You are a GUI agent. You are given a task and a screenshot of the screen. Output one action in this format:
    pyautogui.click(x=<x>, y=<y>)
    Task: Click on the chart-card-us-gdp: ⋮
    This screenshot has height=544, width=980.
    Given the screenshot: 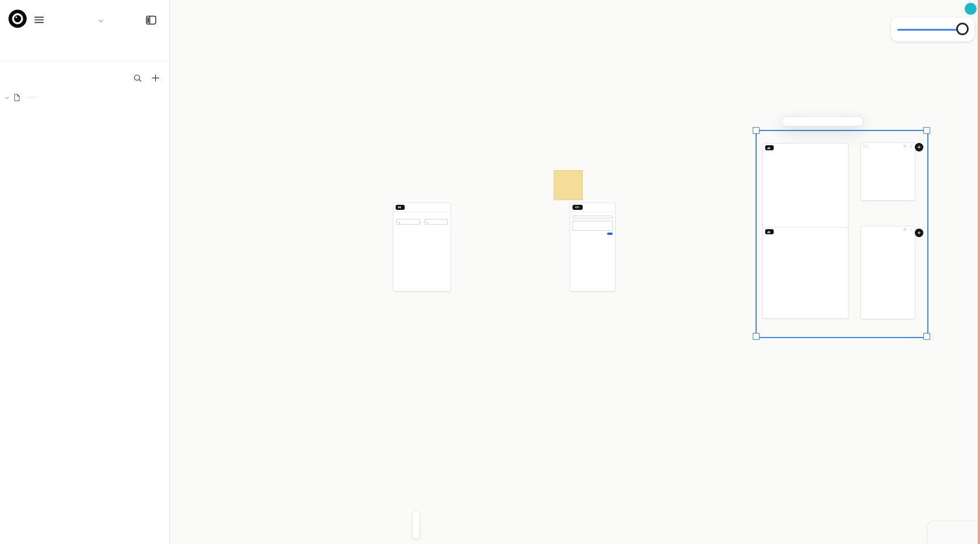 What is the action you would take?
    pyautogui.click(x=888, y=171)
    